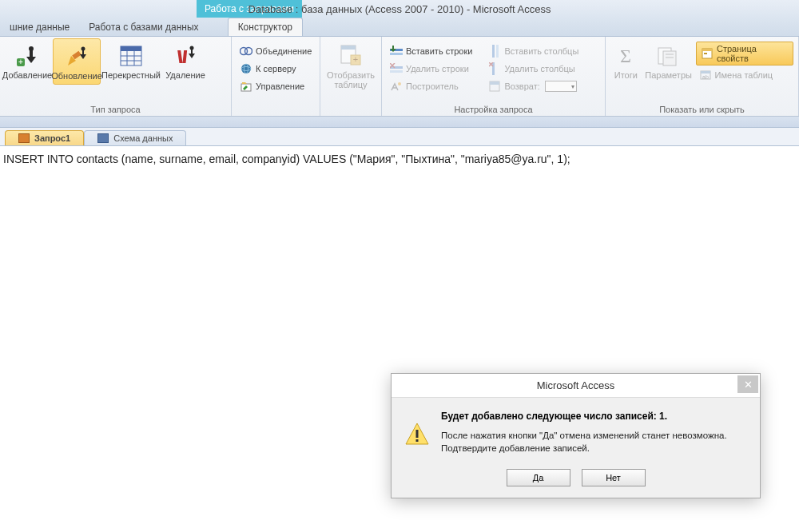 The height and width of the screenshot is (532, 799). I want to click on append-query-button: + Добавление, so click(27, 61).